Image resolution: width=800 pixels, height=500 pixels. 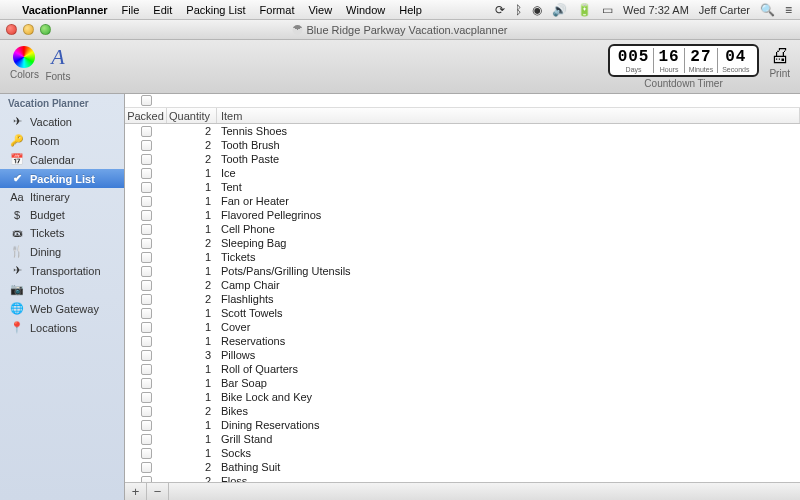 I want to click on table-row: 1Fan or Heater, so click(x=462, y=201).